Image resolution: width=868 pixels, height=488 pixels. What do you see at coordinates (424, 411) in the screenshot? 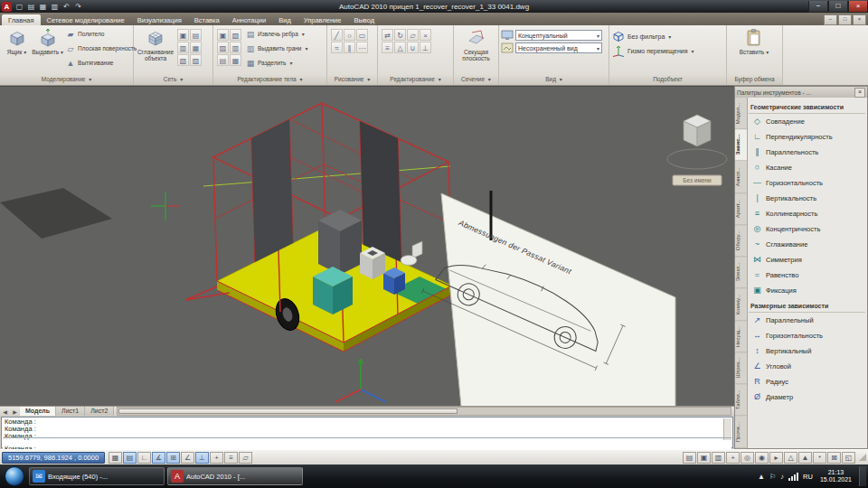
I see `horizontal-scrollbar` at bounding box center [424, 411].